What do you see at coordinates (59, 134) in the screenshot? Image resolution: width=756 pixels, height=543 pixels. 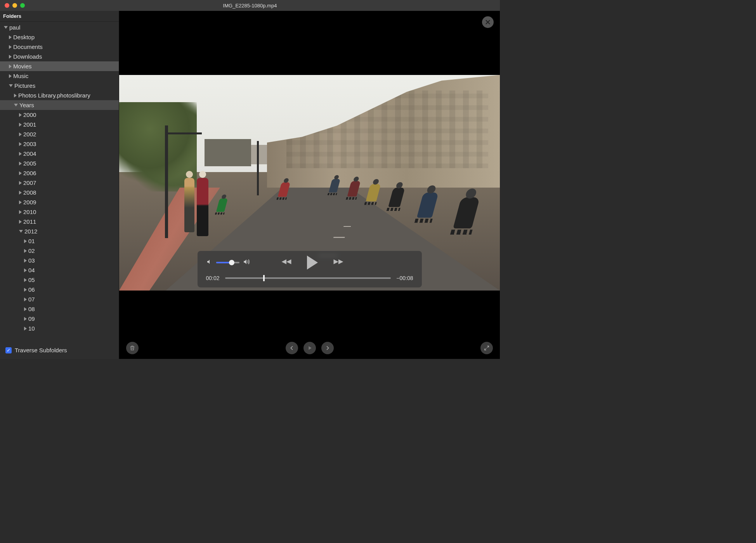 I see `folder-row: 2002` at bounding box center [59, 134].